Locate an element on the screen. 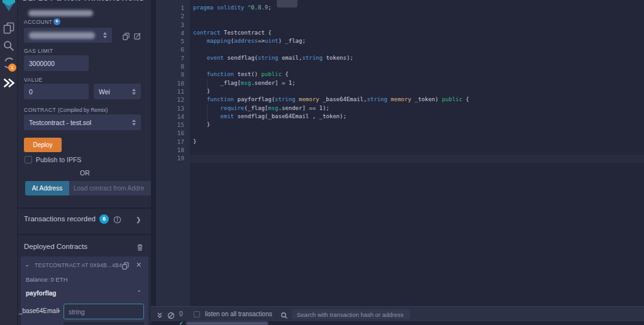  or-label: OR is located at coordinates (85, 173).